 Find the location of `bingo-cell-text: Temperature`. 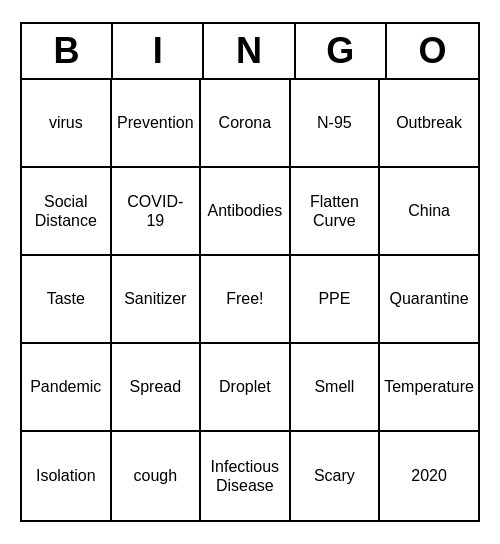

bingo-cell-text: Temperature is located at coordinates (429, 386).